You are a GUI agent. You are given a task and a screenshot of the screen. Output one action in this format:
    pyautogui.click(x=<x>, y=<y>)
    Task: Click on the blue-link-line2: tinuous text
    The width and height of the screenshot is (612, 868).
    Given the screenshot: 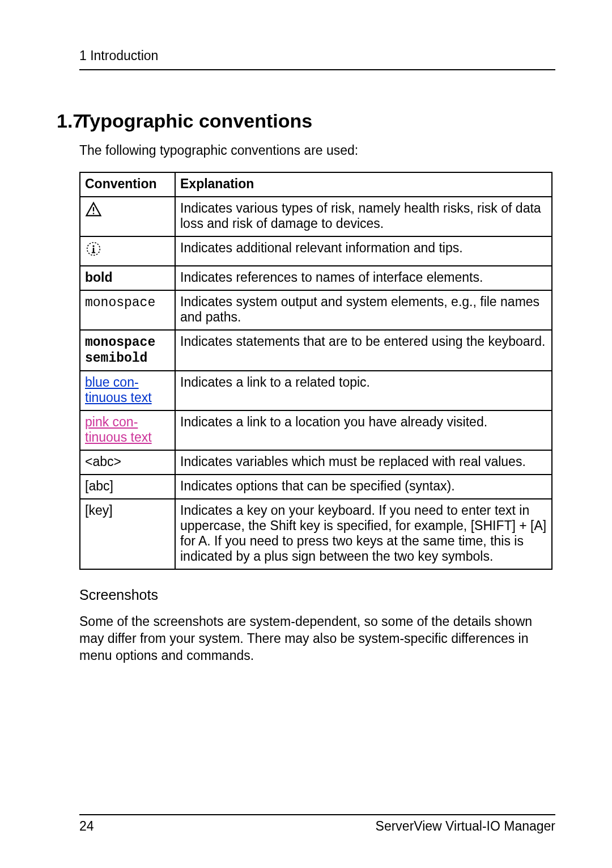 What is the action you would take?
    pyautogui.click(x=118, y=397)
    